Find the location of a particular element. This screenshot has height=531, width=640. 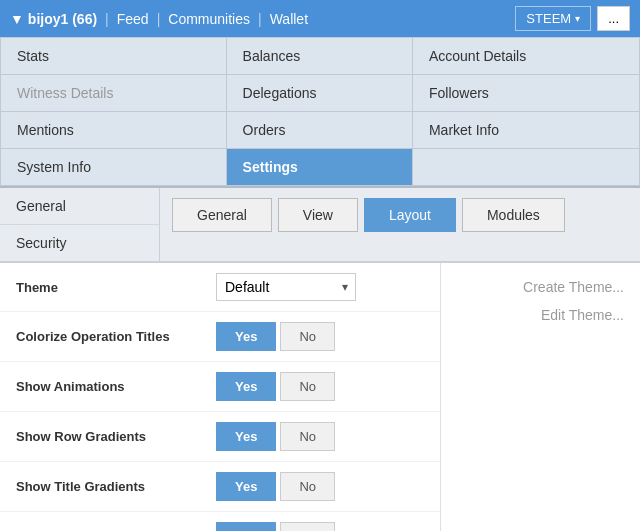

theme-label: Theme is located at coordinates (116, 288).